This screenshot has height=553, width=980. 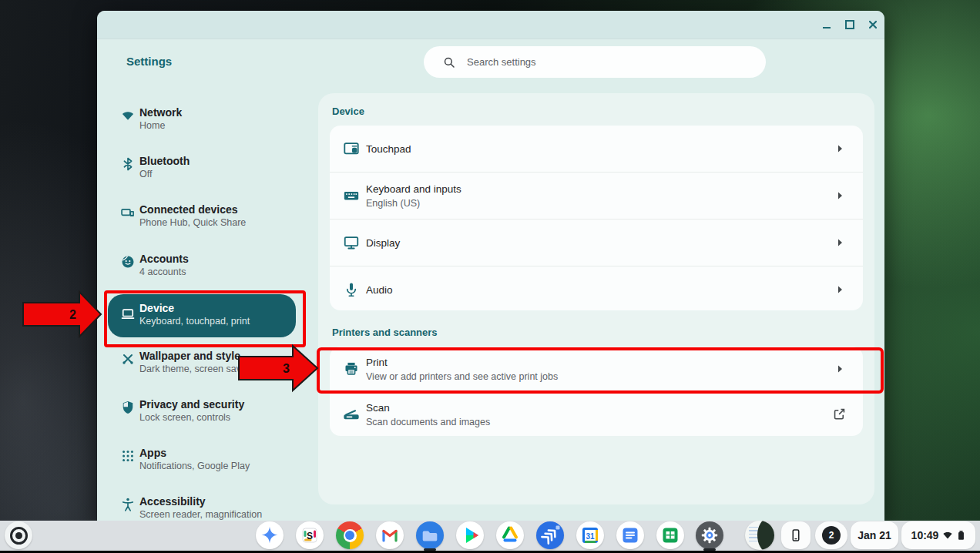 I want to click on external-link-icon, so click(x=840, y=414).